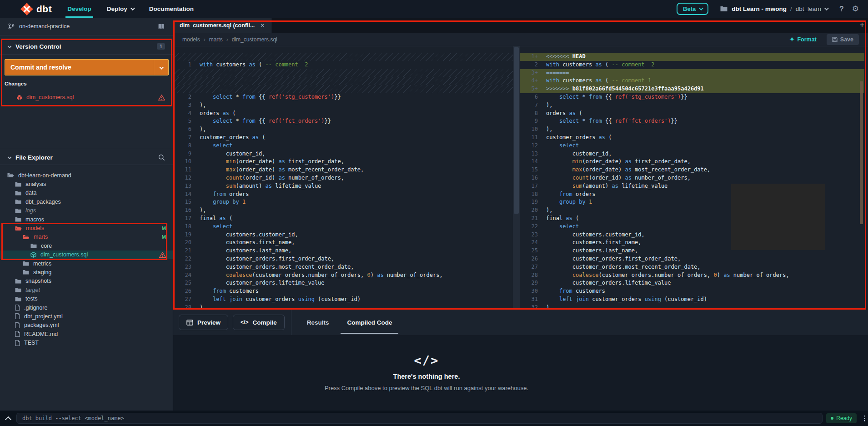 The height and width of the screenshot is (426, 868). Describe the element at coordinates (530, 138) in the screenshot. I see `line-number: 11` at that location.